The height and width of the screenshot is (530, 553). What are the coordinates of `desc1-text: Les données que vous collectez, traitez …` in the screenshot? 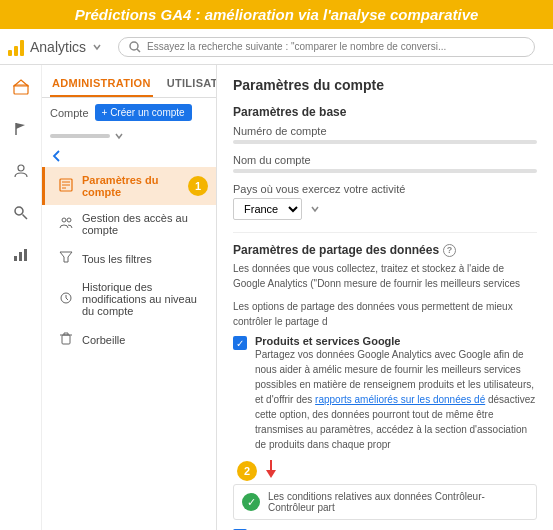 It's located at (376, 278).